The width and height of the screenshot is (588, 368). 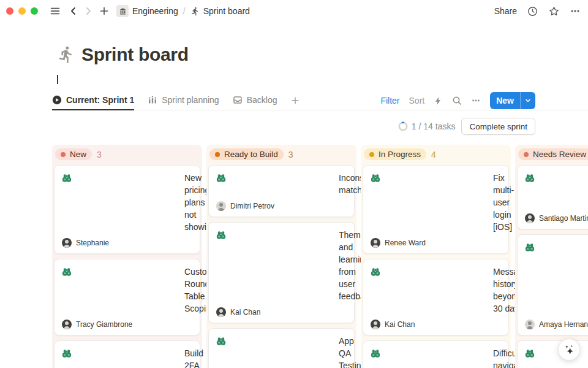 What do you see at coordinates (104, 11) in the screenshot?
I see `new-page-icon` at bounding box center [104, 11].